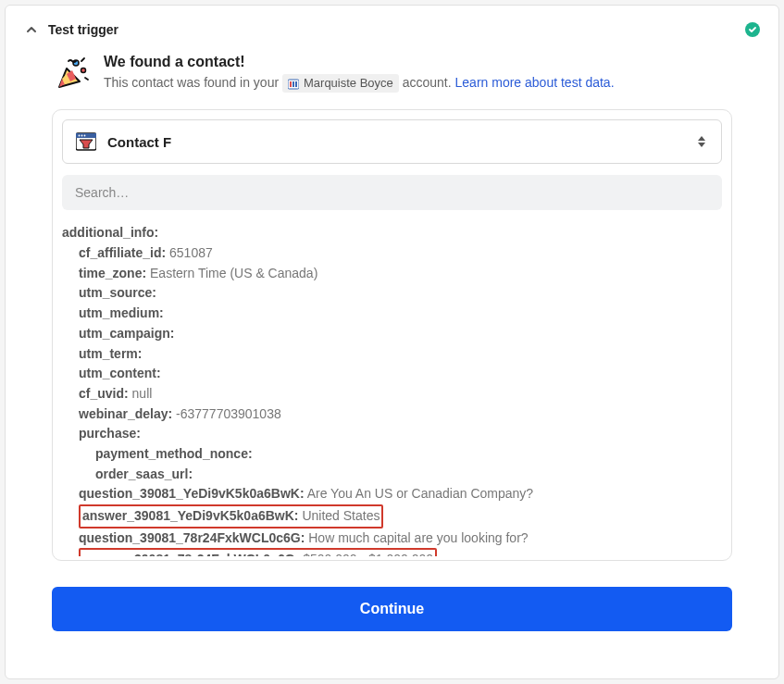 The width and height of the screenshot is (784, 684). What do you see at coordinates (121, 313) in the screenshot?
I see `data-key: utm_medium:` at bounding box center [121, 313].